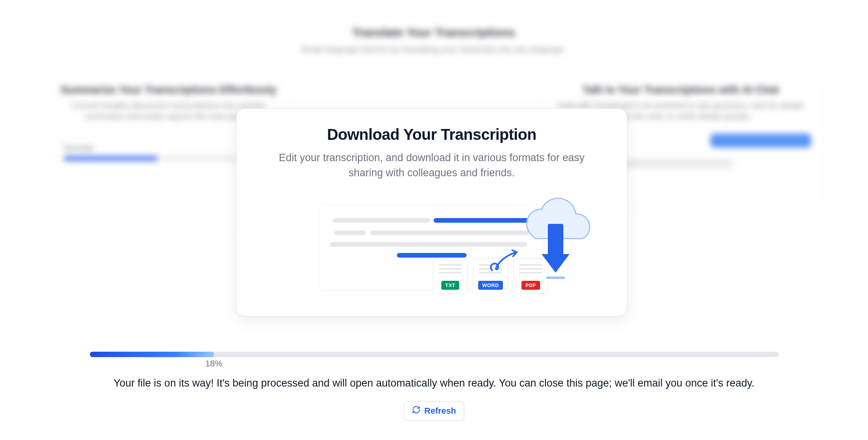 The width and height of the screenshot is (868, 440). I want to click on bg-chat-bubble, so click(761, 141).